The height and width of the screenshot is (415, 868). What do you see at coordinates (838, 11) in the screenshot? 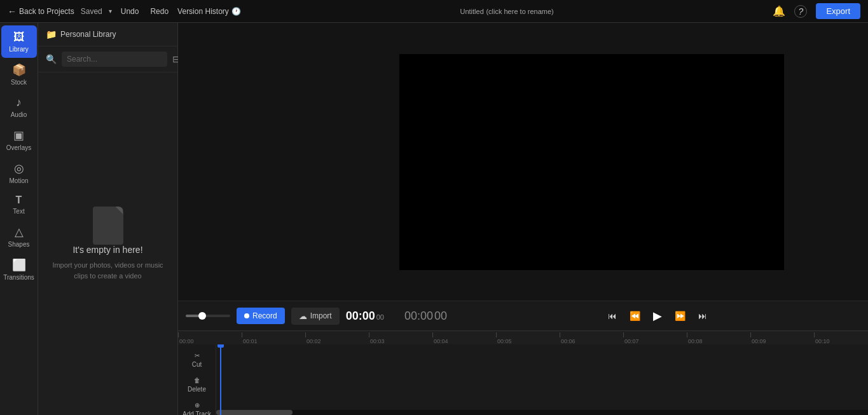
I see `export-button: Export` at bounding box center [838, 11].